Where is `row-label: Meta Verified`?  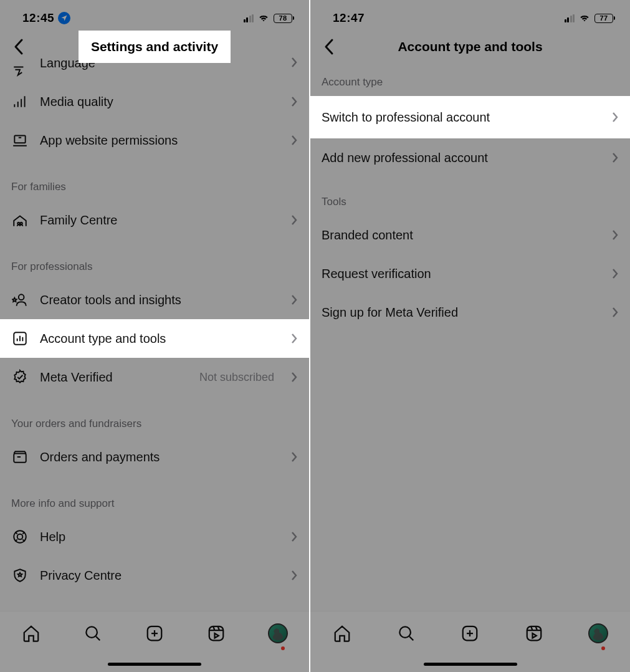
row-label: Meta Verified is located at coordinates (114, 378).